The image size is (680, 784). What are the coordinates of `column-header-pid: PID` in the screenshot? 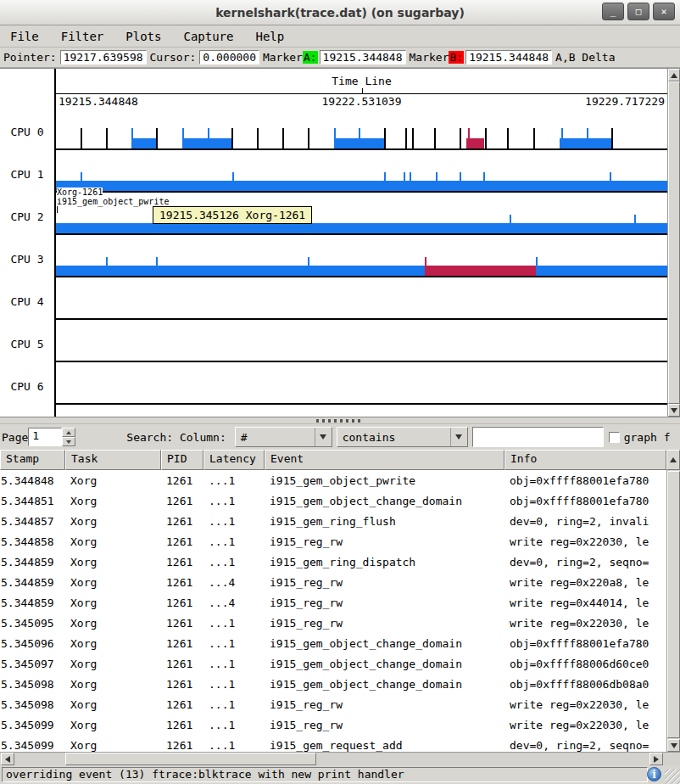 It's located at (182, 460).